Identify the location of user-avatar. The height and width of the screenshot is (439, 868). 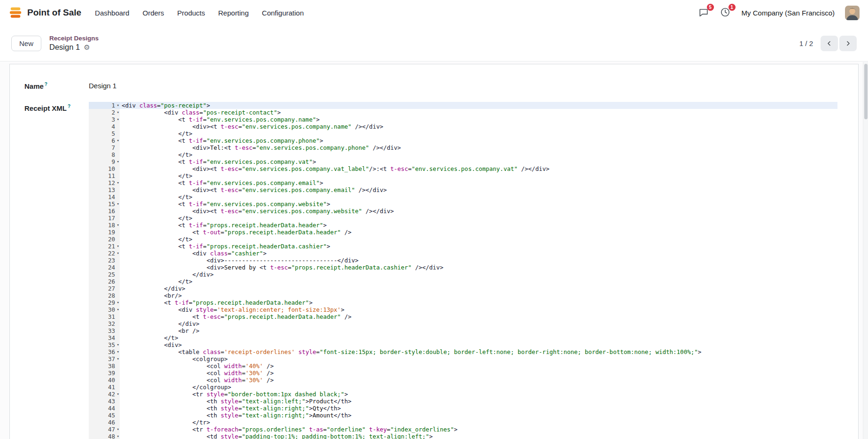
(852, 13).